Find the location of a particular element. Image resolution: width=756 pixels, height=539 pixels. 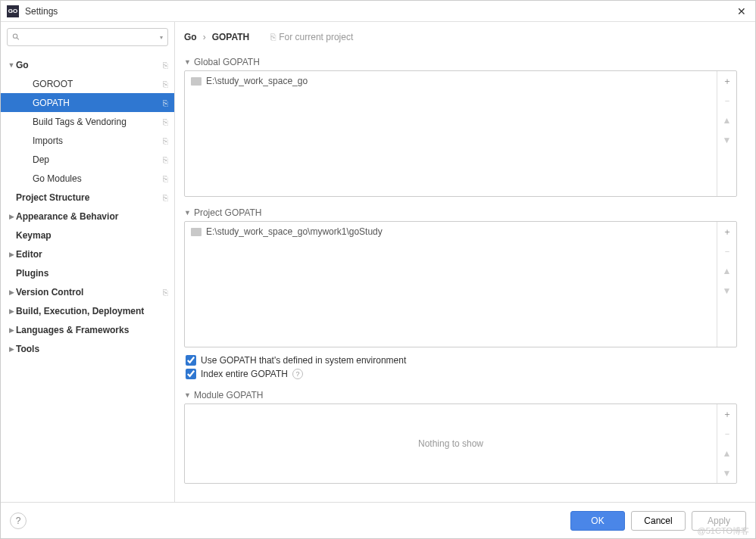

sidebar-item-dep: Dep⎘ is located at coordinates (88, 159).